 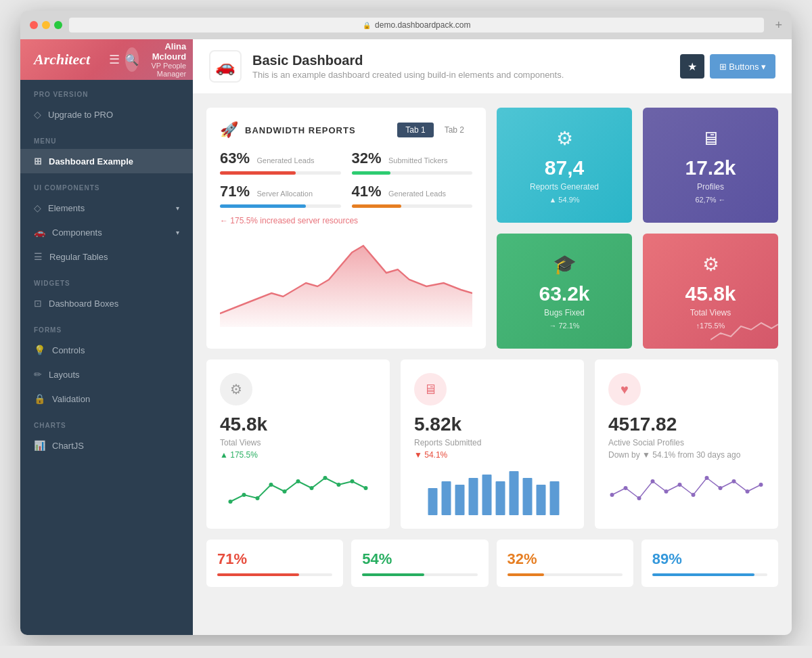 I want to click on dashboard-boxes-label: Dashboard Boxes, so click(x=84, y=303).